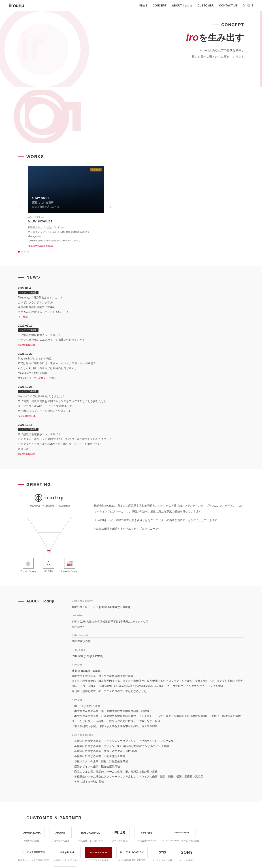 The image size is (262, 868). Describe the element at coordinates (131, 425) in the screenshot. I see `news-date-4: 2021.10.15` at that location.